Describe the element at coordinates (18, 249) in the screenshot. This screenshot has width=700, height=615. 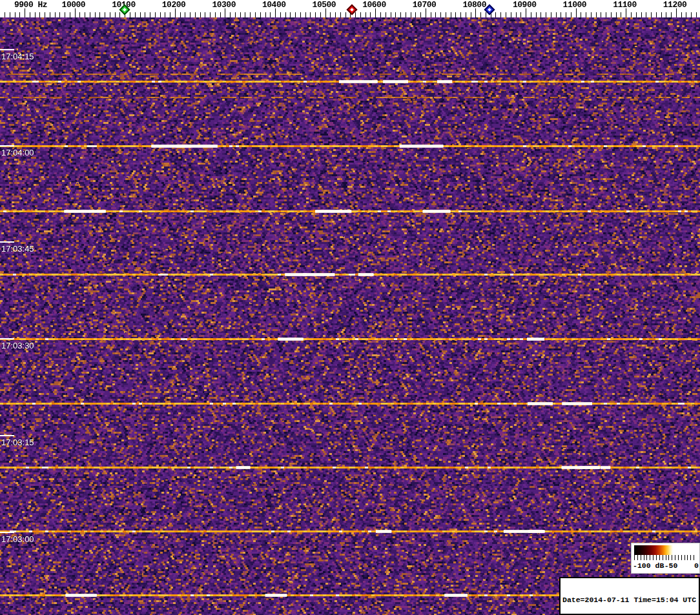
I see `time-label-170345: 17:03:45` at that location.